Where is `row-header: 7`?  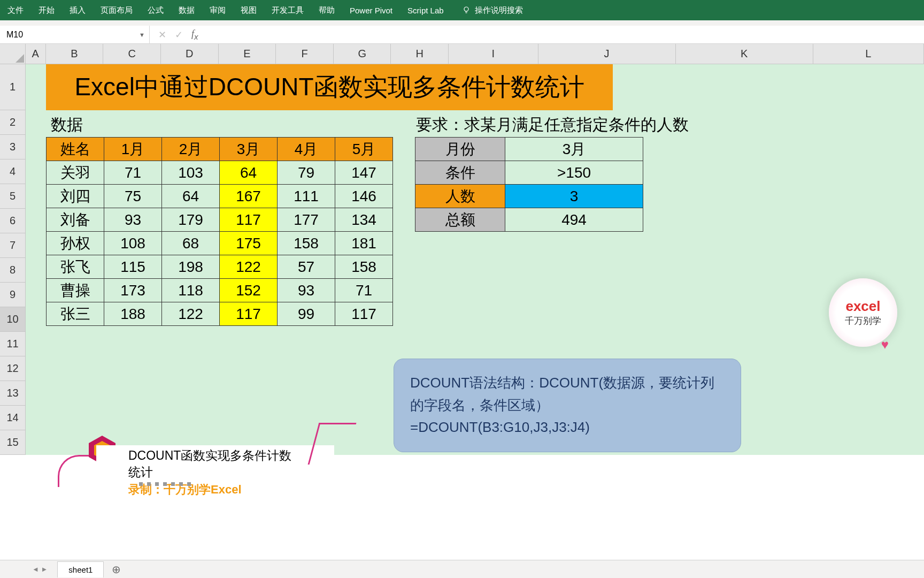
row-header: 7 is located at coordinates (13, 246).